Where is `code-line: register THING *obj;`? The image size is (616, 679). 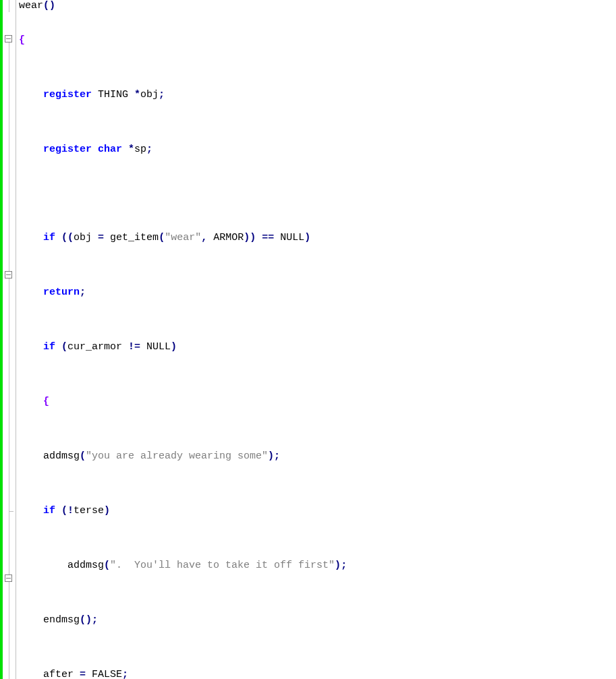
code-line: register THING *obj; is located at coordinates (317, 96).